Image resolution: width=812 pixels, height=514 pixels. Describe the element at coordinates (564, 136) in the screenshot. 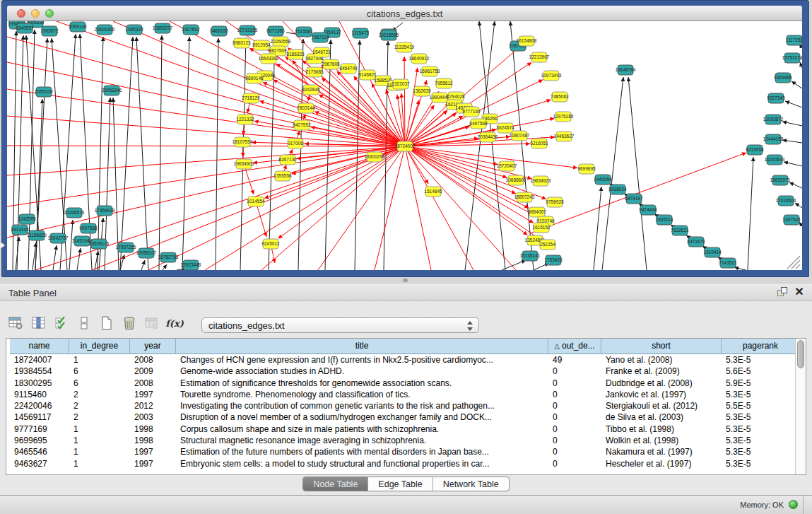

I see `graph-node: 14463627` at that location.